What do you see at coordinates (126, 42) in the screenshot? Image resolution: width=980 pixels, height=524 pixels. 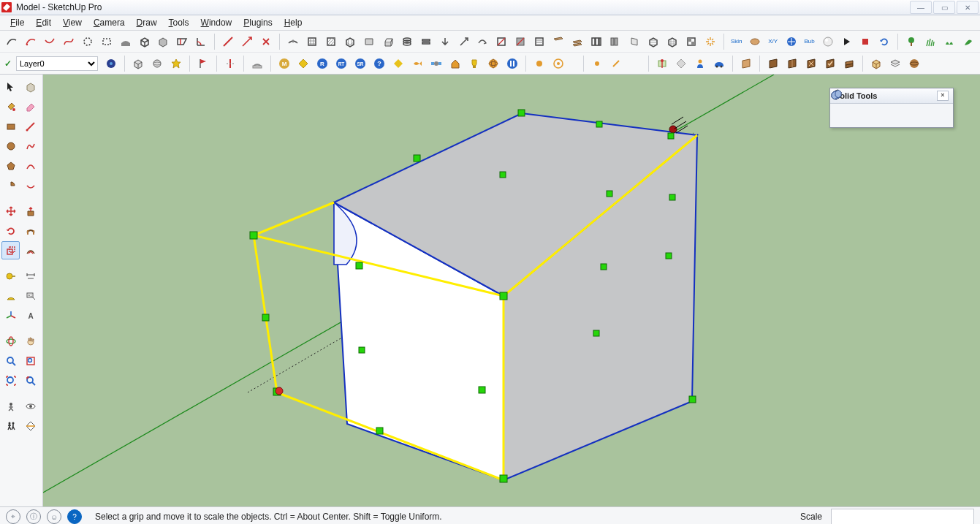 I see `tool-surface` at bounding box center [126, 42].